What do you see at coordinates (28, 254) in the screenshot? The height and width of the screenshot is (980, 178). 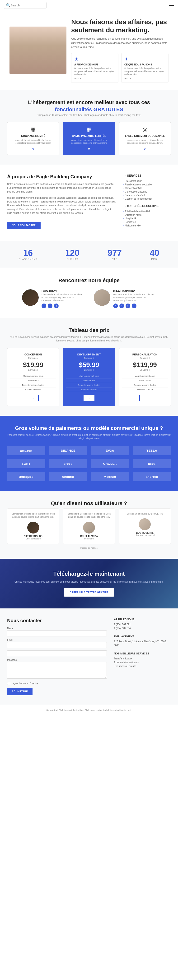 I see `stat-ranking: 16 CLASSEMENT` at bounding box center [28, 254].